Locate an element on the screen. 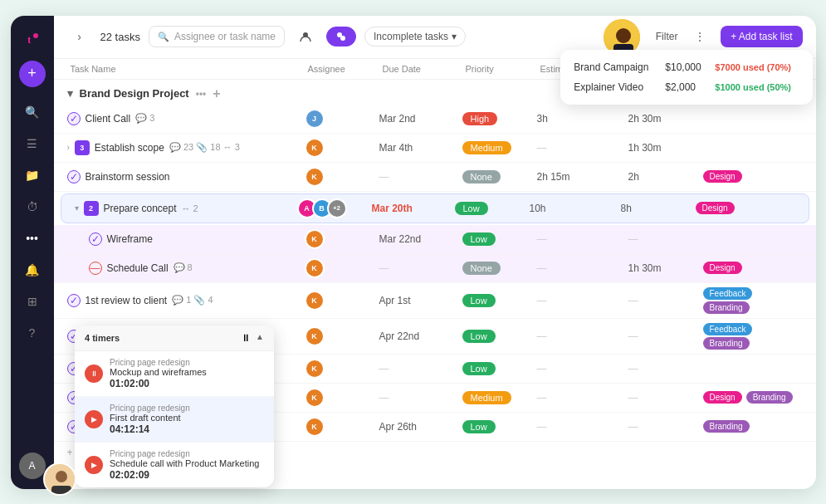 The width and height of the screenshot is (826, 504). task-priority: Medium is located at coordinates (500, 398).